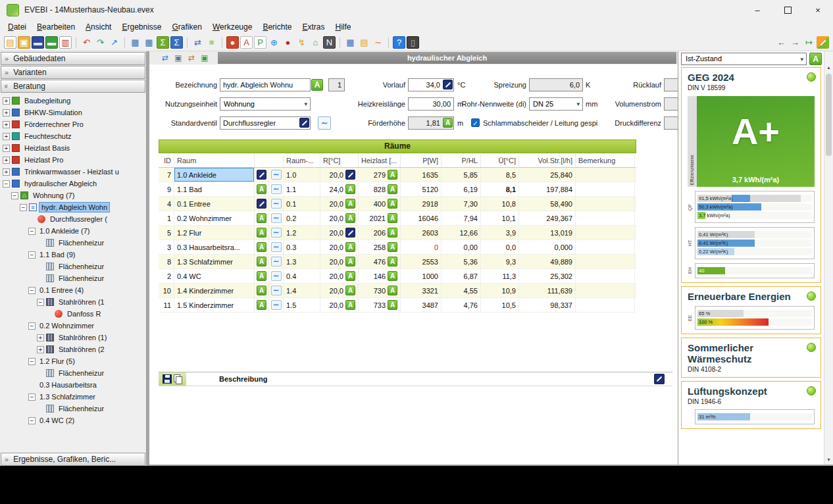 The height and width of the screenshot is (504, 833). Describe the element at coordinates (73, 420) in the screenshot. I see `tree-item: −0.4 WC (2)` at that location.